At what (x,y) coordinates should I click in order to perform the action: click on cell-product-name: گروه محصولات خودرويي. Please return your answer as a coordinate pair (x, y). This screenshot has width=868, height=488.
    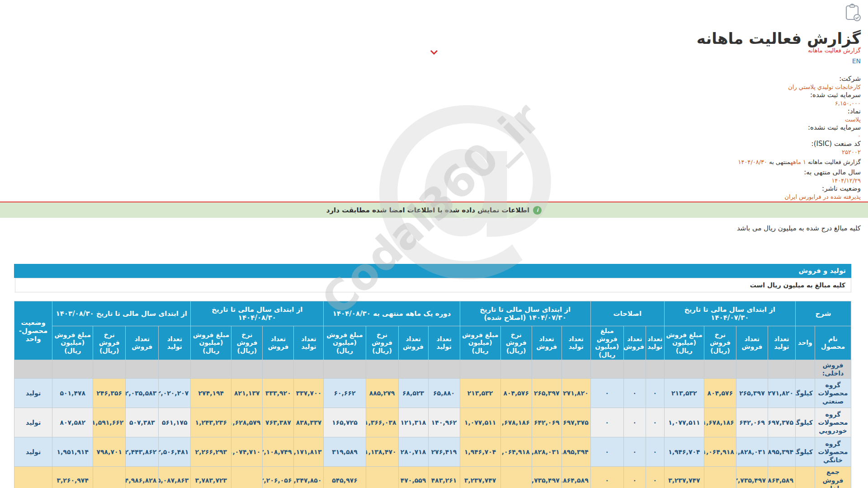
    Looking at the image, I should click on (833, 423).